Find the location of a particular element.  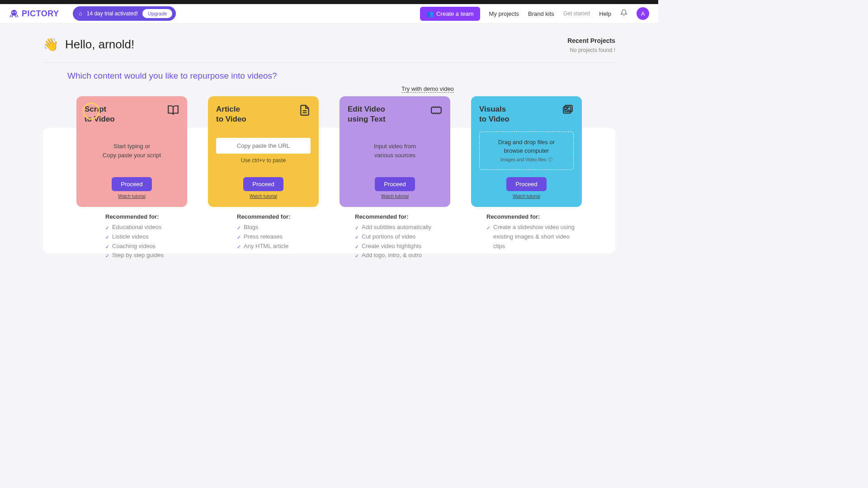

nav-help: Help is located at coordinates (605, 14).